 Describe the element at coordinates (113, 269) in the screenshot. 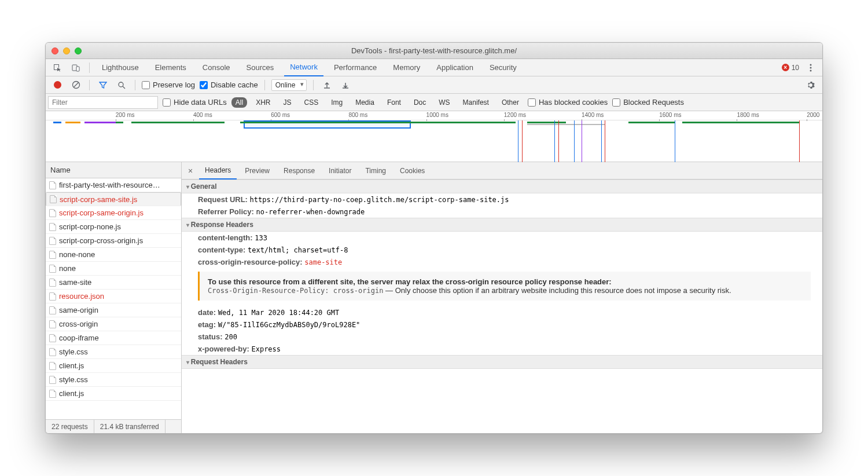

I see `request-row: none` at that location.